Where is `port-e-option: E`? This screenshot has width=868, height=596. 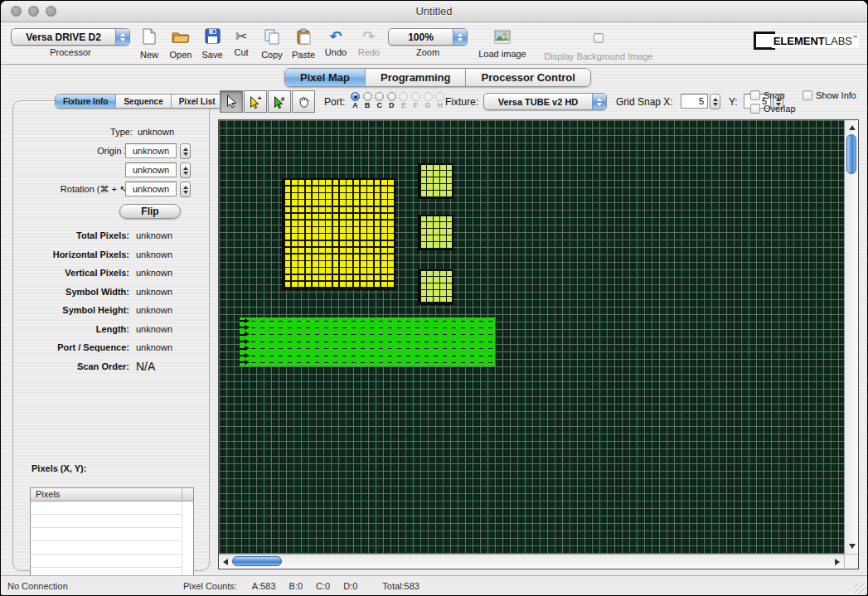 port-e-option: E is located at coordinates (403, 101).